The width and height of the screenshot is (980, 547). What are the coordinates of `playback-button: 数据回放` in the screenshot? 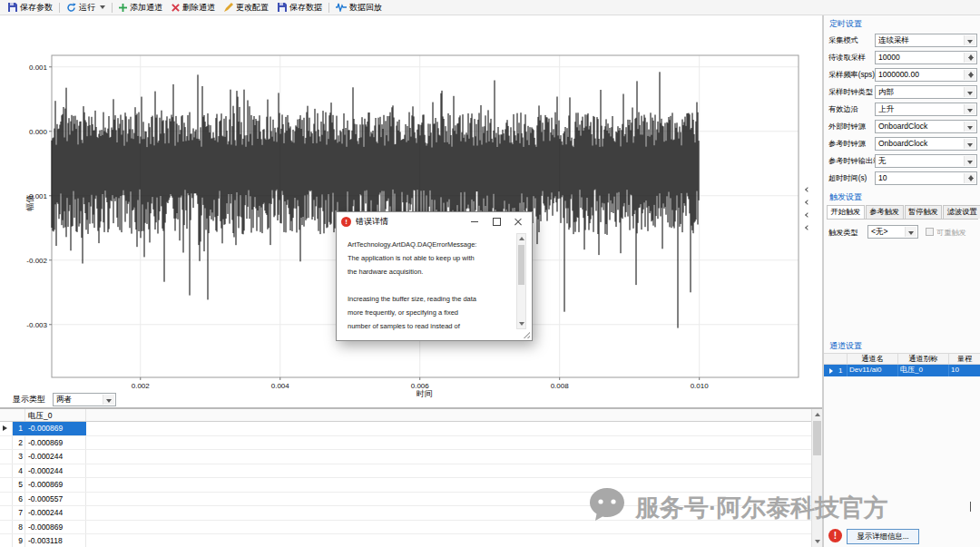 It's located at (359, 7).